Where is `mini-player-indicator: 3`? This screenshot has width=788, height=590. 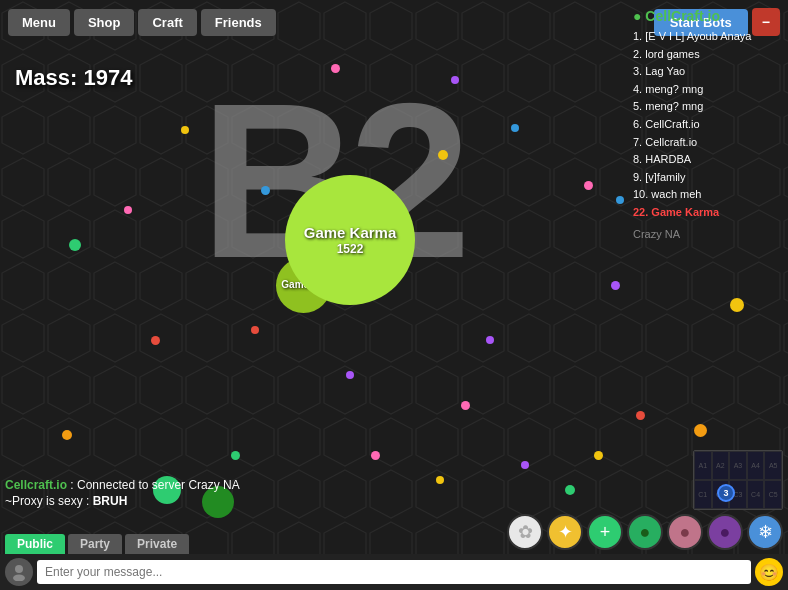
mini-player-indicator: 3 is located at coordinates (726, 493).